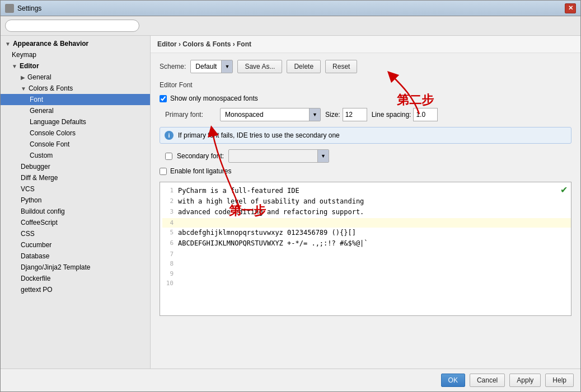 The image size is (581, 392). I want to click on ok-button: OK, so click(453, 380).